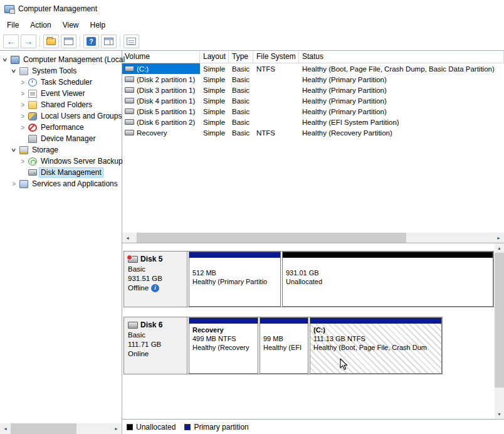  I want to click on disk-status: Offline, so click(138, 288).